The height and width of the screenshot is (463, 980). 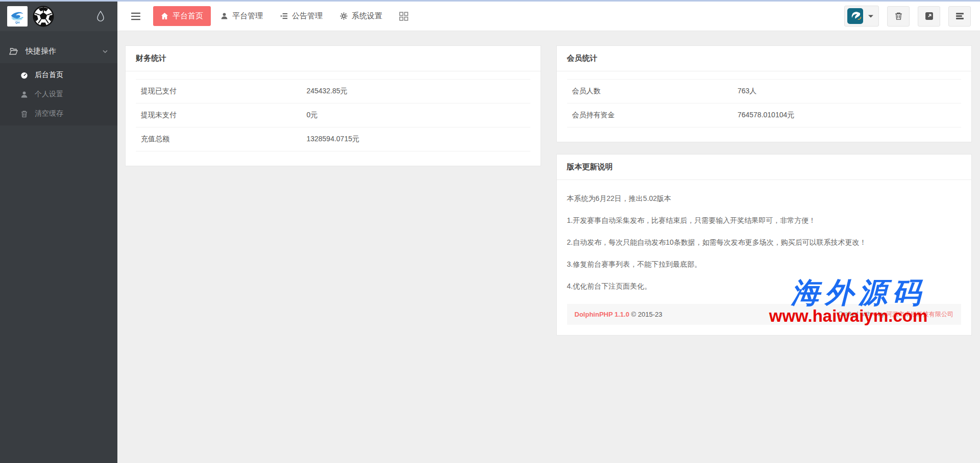 What do you see at coordinates (765, 115) in the screenshot?
I see `table-row: 会员持有资金 764578.010104元` at bounding box center [765, 115].